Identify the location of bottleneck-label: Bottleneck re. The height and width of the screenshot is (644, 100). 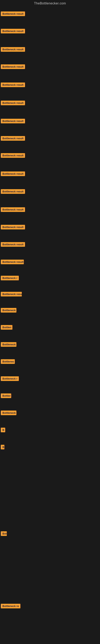
(10, 606).